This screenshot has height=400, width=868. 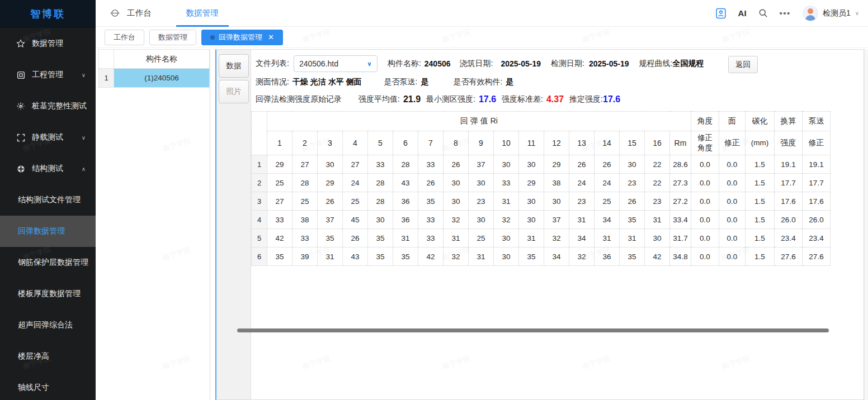 What do you see at coordinates (582, 143) in the screenshot?
I see `reading-col-header: 13` at bounding box center [582, 143].